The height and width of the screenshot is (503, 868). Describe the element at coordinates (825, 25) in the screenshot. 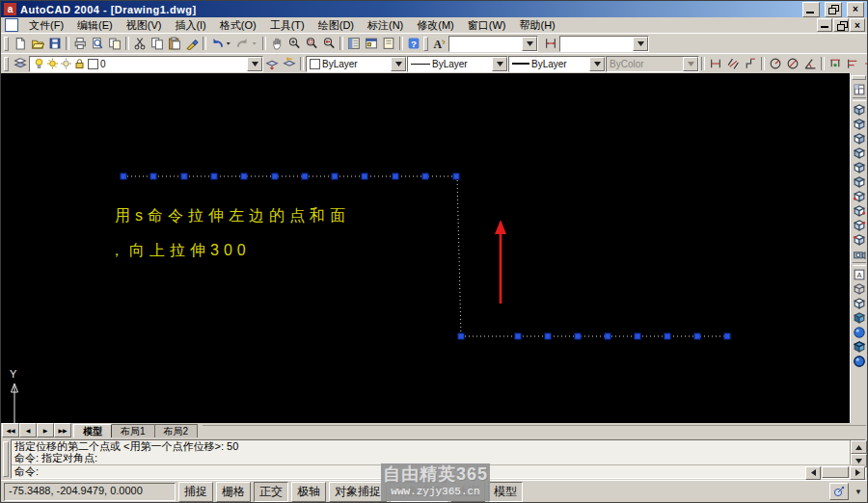

I see `doc-minimize-button` at that location.